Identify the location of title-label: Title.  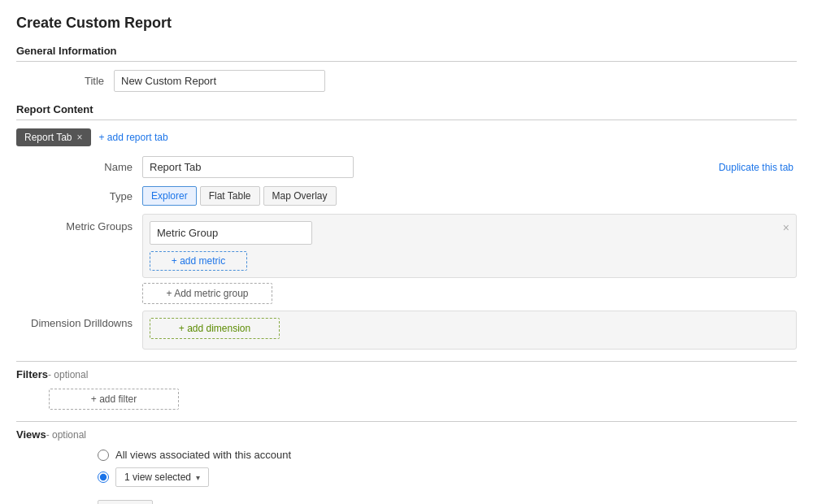
(65, 81).